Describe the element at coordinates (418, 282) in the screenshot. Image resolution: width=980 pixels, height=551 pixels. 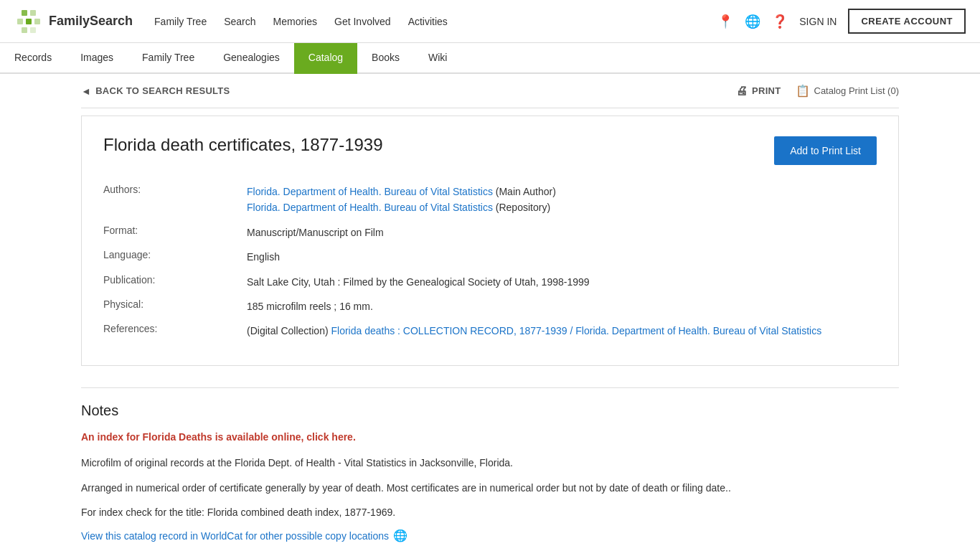
I see `publication-value: Salt Lake City, Utah : Filmed by the Gen…` at that location.